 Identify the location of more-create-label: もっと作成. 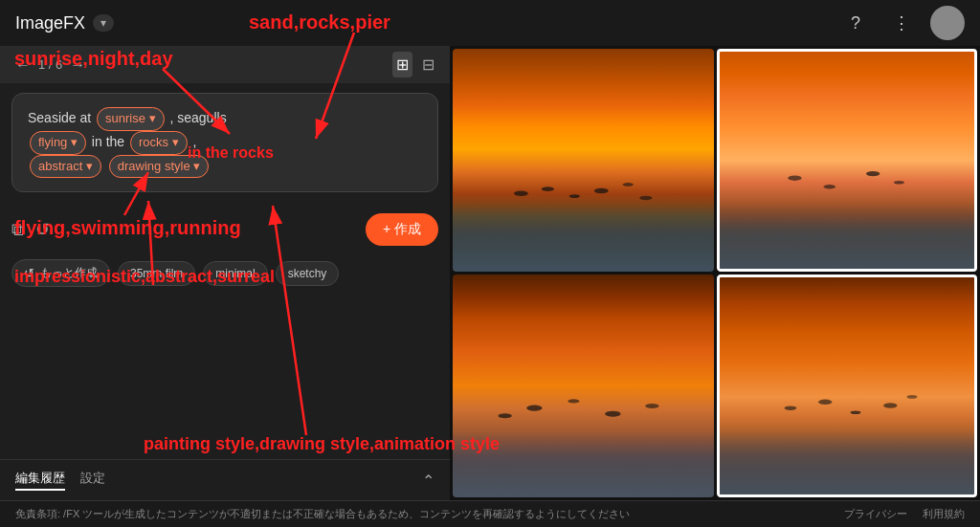
(69, 274).